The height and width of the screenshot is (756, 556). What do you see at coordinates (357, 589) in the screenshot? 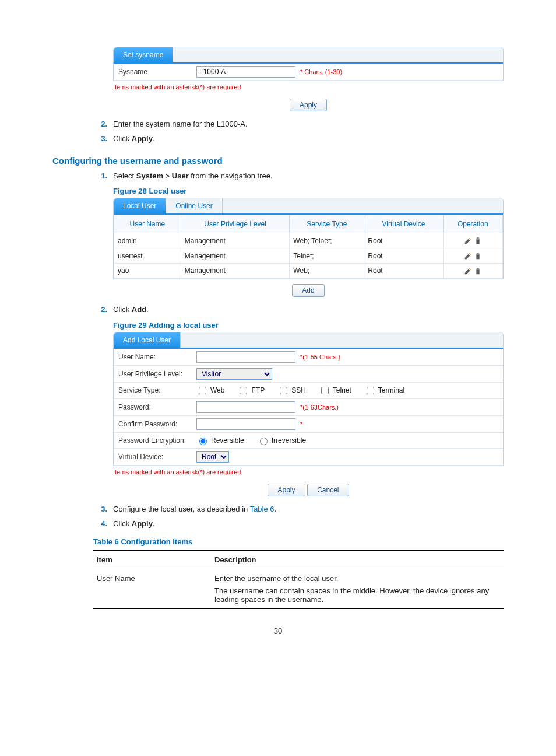
I see `cfg-desc-username: Enter the username of the local user. Th…` at bounding box center [357, 589].